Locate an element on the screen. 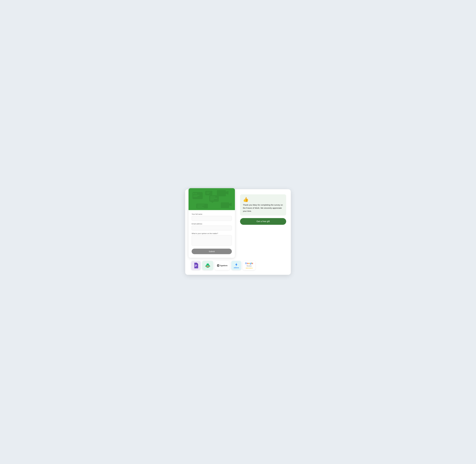 The width and height of the screenshot is (476, 464). surveymonkey-logo-chip is located at coordinates (208, 266).